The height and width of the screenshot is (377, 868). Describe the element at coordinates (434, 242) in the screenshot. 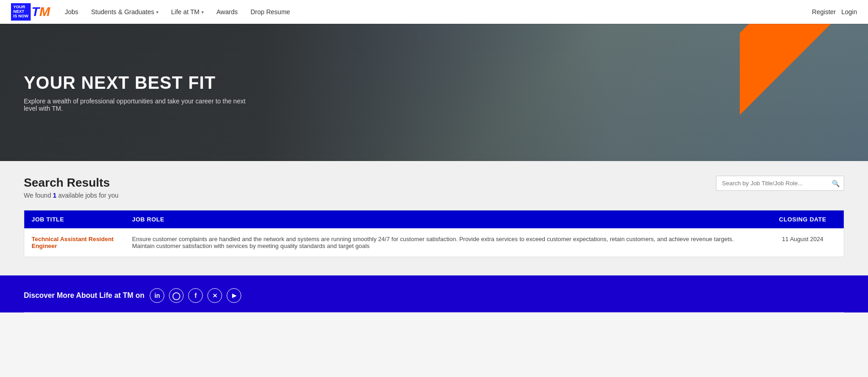

I see `table-row: Technical Assistant Resident Engineer En…` at that location.